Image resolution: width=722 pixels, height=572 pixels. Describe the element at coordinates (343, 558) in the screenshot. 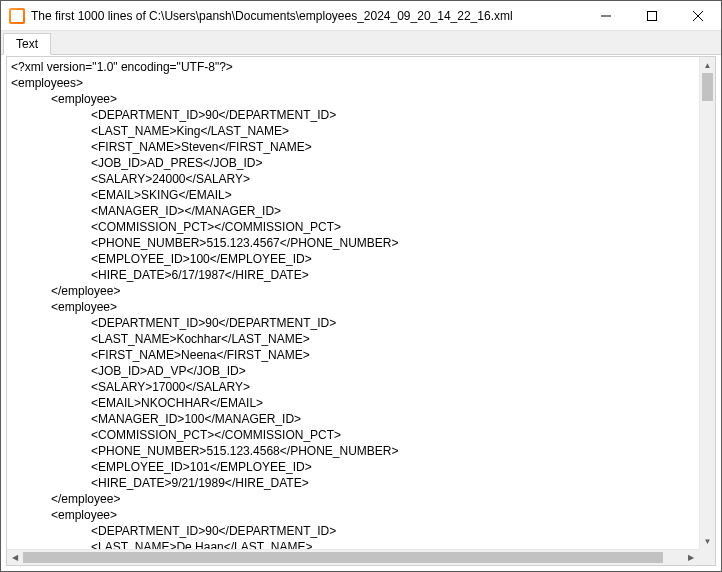

I see `horizontal-scroll-thumb` at that location.